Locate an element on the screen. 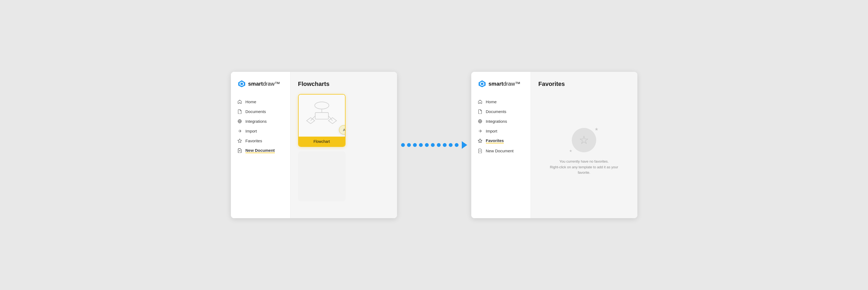  arrow-right-icon is located at coordinates (464, 145).